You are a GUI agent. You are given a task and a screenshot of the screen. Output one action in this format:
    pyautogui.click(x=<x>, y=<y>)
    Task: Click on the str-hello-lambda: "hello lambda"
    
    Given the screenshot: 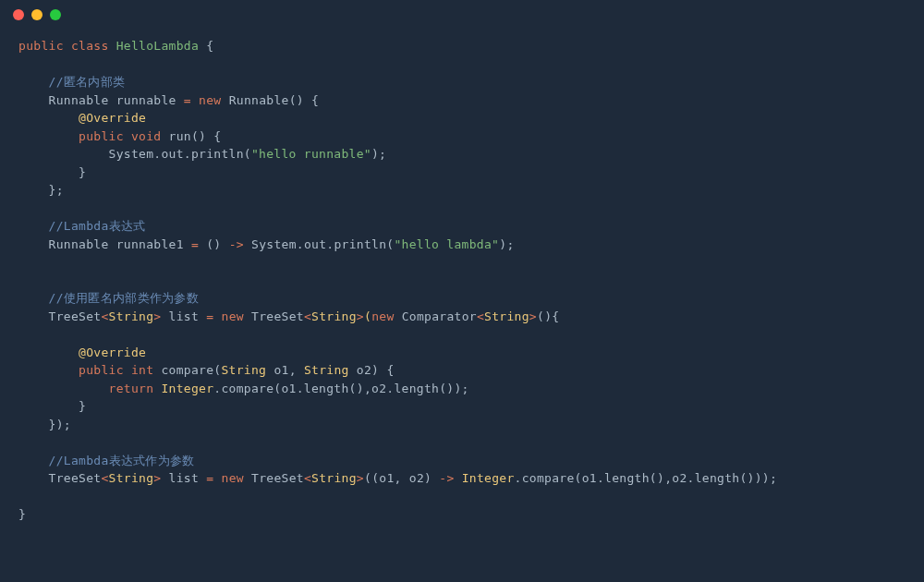 What is the action you would take?
    pyautogui.click(x=446, y=244)
    